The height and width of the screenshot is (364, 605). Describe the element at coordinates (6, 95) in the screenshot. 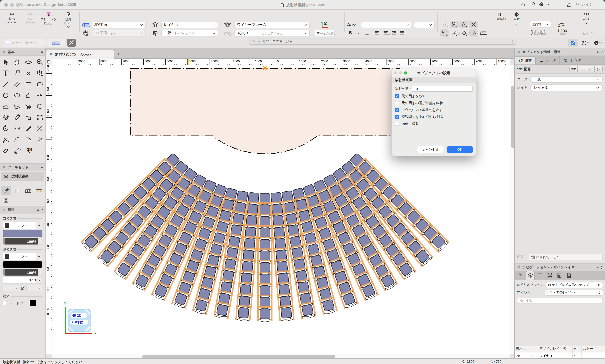

I see `circle-tool` at that location.